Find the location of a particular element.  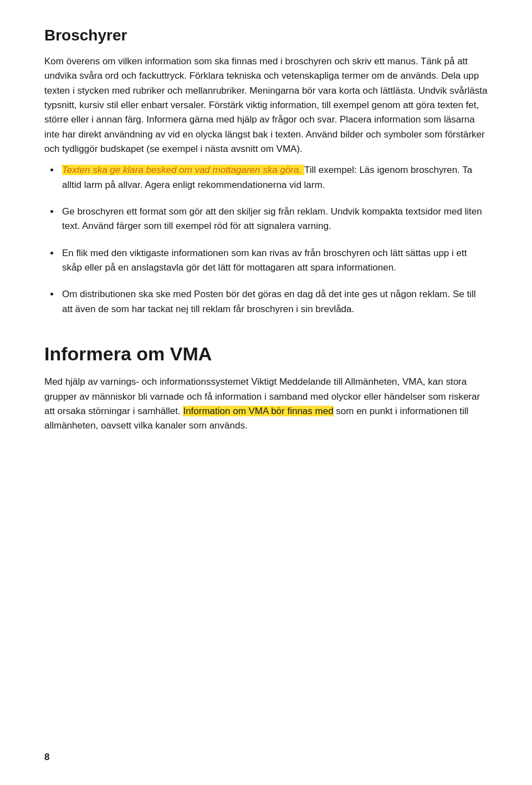

informera-section: Informera om VMA Med hjälp av varnings- … is located at coordinates (266, 388).